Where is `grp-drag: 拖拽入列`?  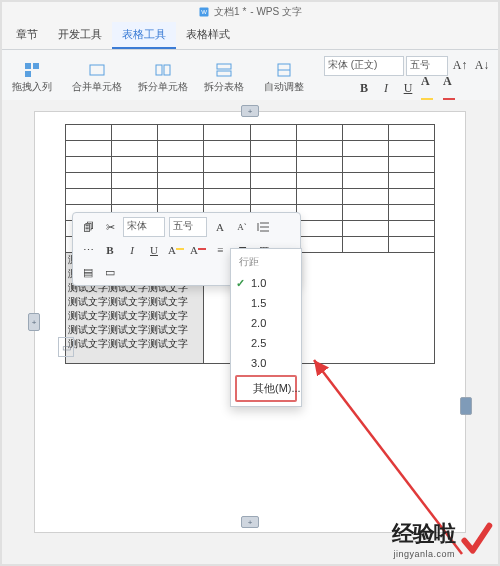 grp-drag: 拖拽入列 is located at coordinates (32, 77).